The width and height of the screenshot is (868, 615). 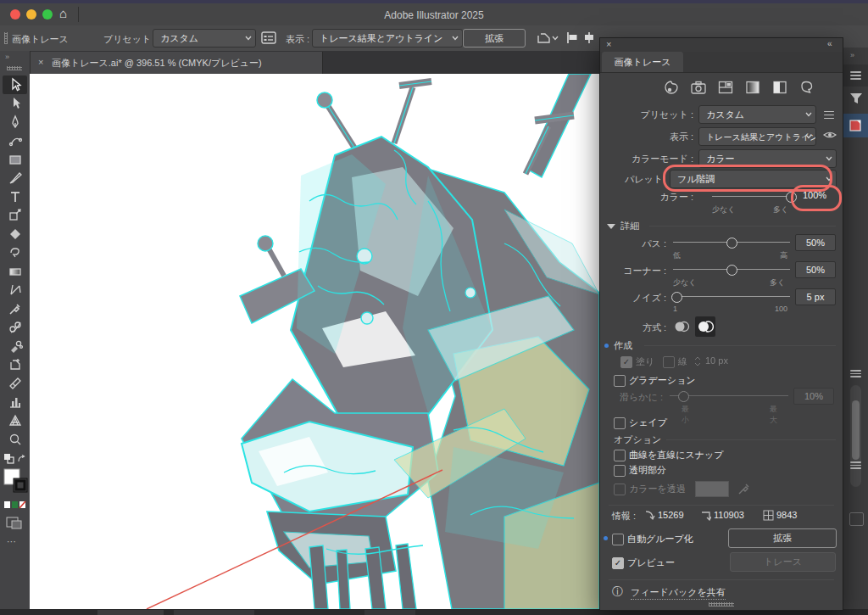 I want to click on eyedropper-tool, so click(x=15, y=309).